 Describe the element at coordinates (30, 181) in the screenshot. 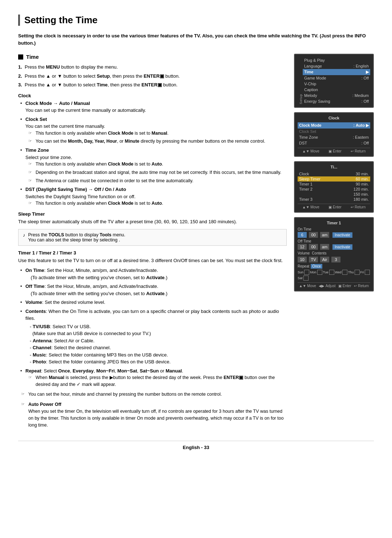

I see `note-icon-5: ☞` at that location.